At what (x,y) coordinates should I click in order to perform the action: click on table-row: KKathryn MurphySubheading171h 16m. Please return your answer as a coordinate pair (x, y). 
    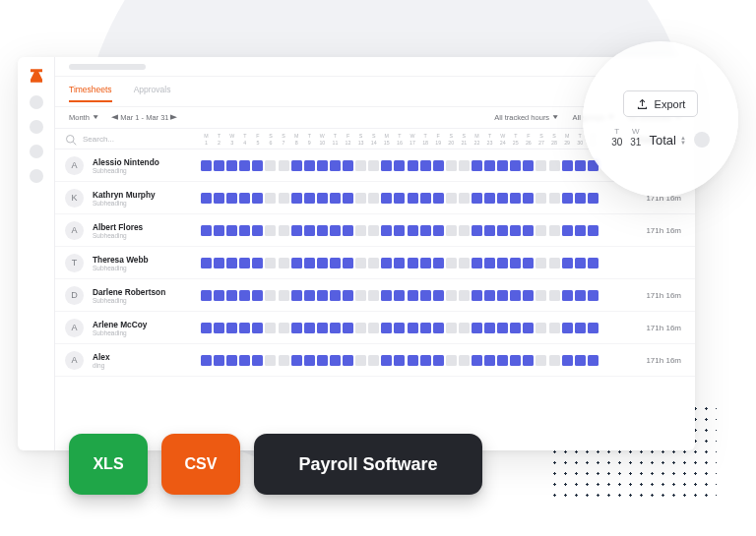
    Looking at the image, I should click on (375, 199).